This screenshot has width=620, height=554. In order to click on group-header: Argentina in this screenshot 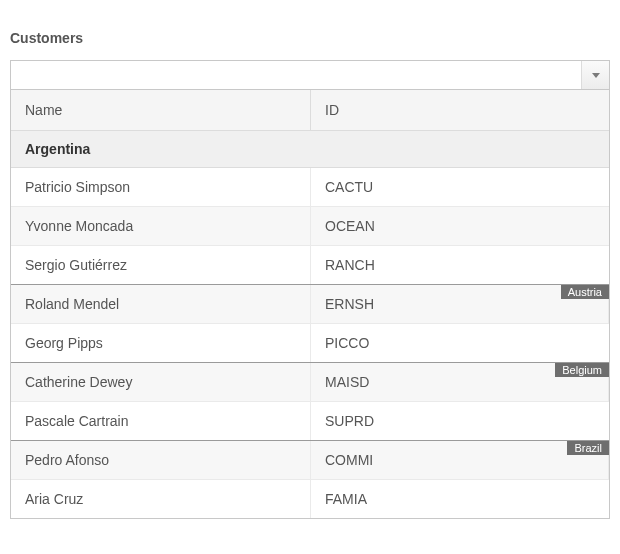, I will do `click(310, 150)`.